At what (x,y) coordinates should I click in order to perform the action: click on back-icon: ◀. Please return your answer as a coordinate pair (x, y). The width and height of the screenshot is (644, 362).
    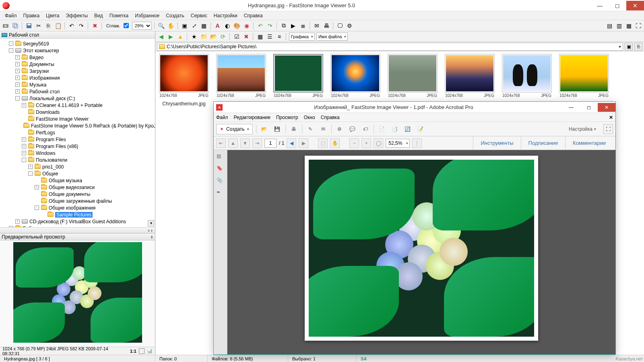
    Looking at the image, I should click on (161, 37).